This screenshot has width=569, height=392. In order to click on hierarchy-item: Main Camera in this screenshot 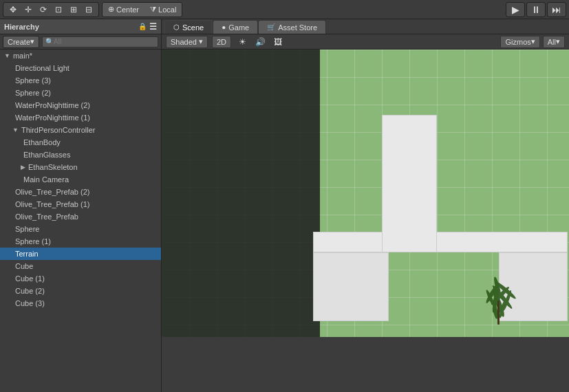, I will do `click(80, 179)`.